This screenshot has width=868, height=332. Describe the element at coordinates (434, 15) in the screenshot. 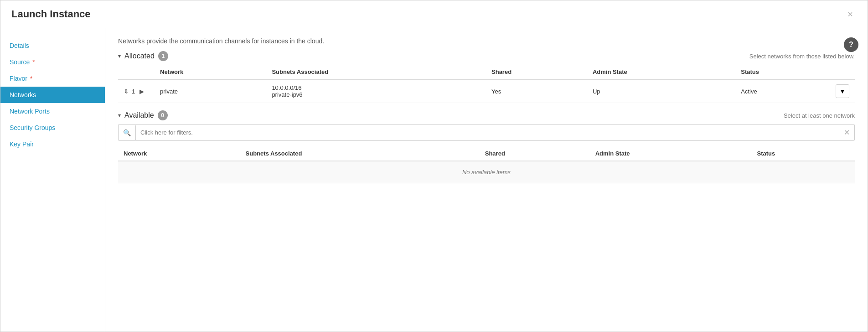

I see `modal-header: Launch Instance ×` at that location.